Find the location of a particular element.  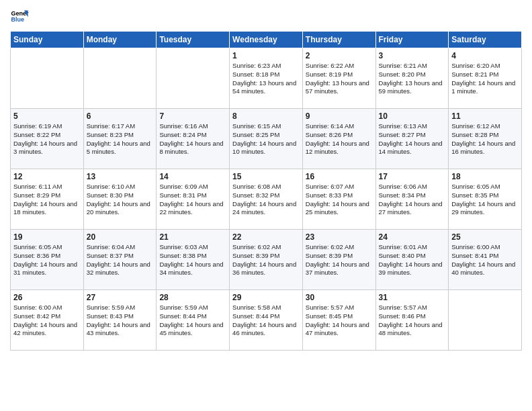

calendar-cell: 25Sunrise: 6:00 AMSunset: 8:41 PMDayligh… is located at coordinates (485, 260).